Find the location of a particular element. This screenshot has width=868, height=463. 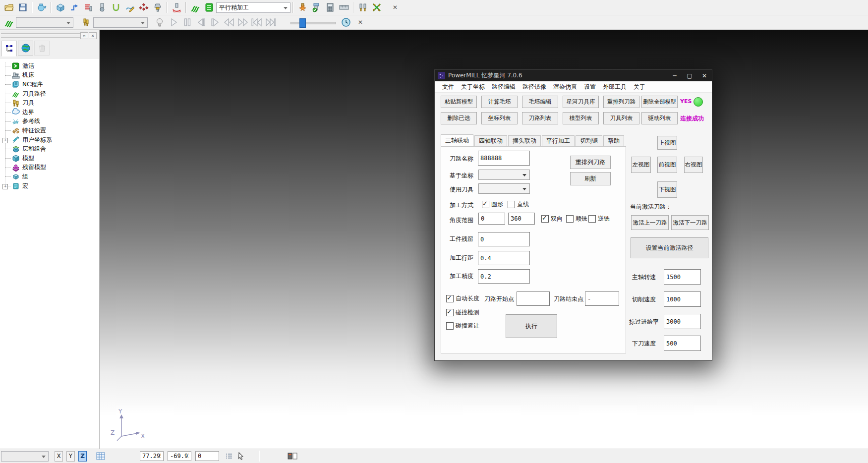

menu-path-mirror: 路径镜像 is located at coordinates (534, 87).